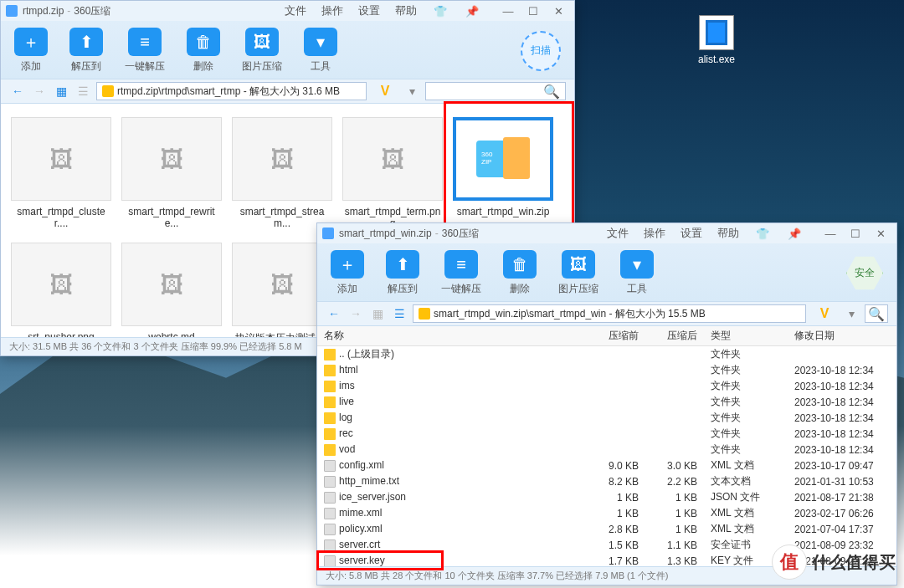 This screenshot has height=588, width=904. I want to click on row-date: 2021-08-09 23:32, so click(842, 561).